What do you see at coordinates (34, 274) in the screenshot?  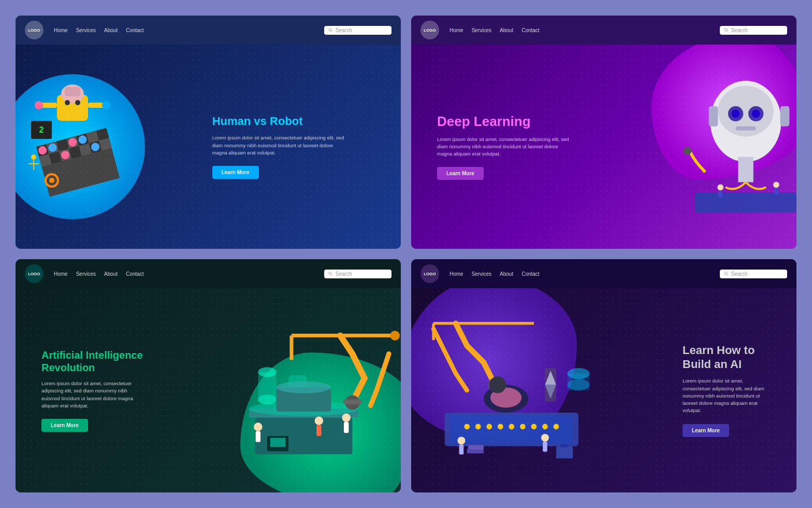 I see `logo-3: LOGO` at bounding box center [34, 274].